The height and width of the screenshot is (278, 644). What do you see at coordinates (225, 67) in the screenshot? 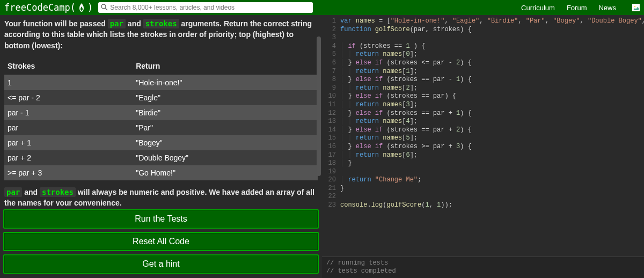
I see `th-return: Return` at bounding box center [225, 67].